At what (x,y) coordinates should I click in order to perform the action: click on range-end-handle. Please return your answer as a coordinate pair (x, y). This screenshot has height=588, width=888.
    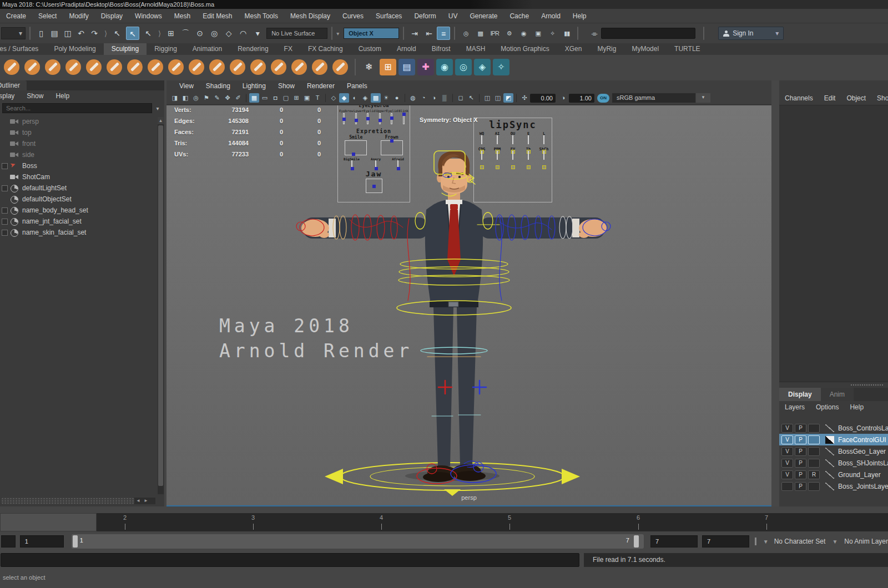
    Looking at the image, I should click on (636, 541).